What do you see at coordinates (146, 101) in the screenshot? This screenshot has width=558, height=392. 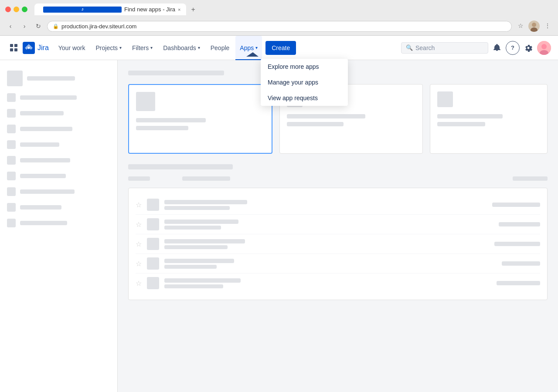 I see `card-1-icon` at bounding box center [146, 101].